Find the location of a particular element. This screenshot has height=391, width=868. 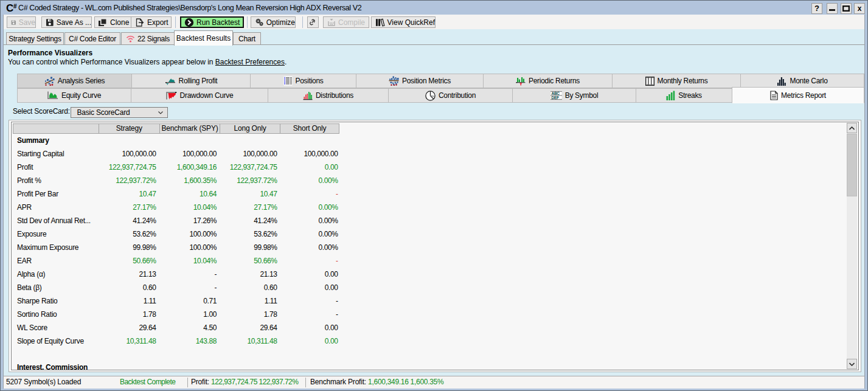

svg-text: C is located at coordinates (10, 8).